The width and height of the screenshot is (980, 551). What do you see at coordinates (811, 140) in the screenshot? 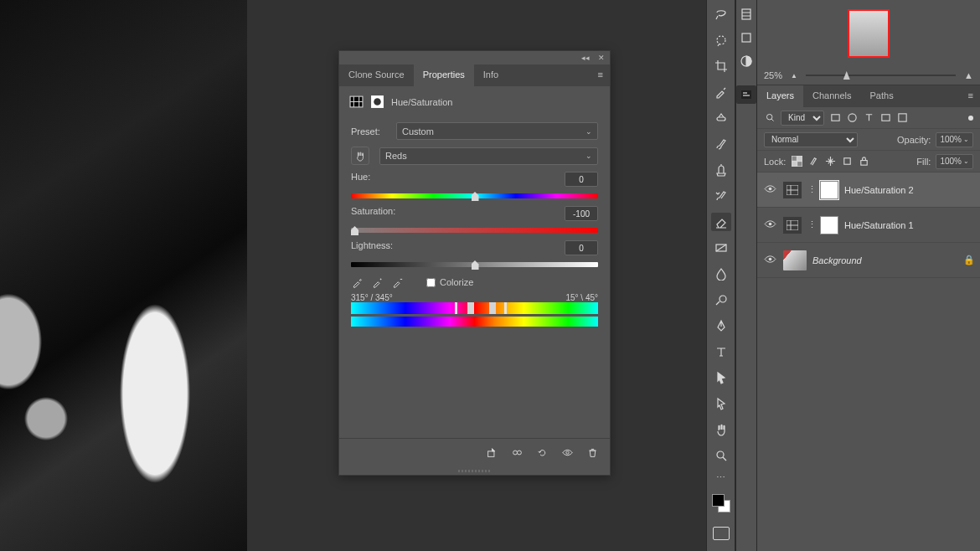
I see `blend-mode-select: Normal` at bounding box center [811, 140].